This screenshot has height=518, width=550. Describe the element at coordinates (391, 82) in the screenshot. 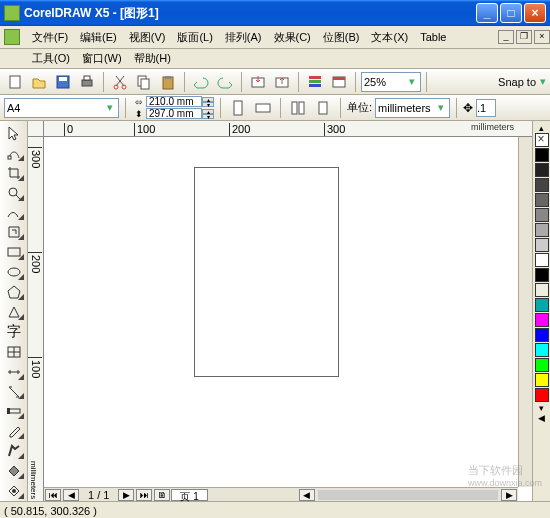

I see `zoom-combo: ▾` at that location.